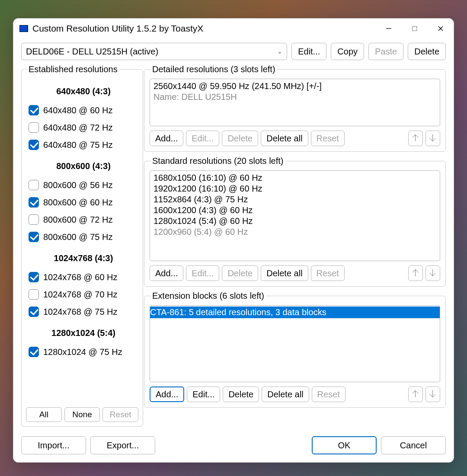  What do you see at coordinates (240, 138) in the screenshot?
I see `detailed-delete-button: Delete` at bounding box center [240, 138].